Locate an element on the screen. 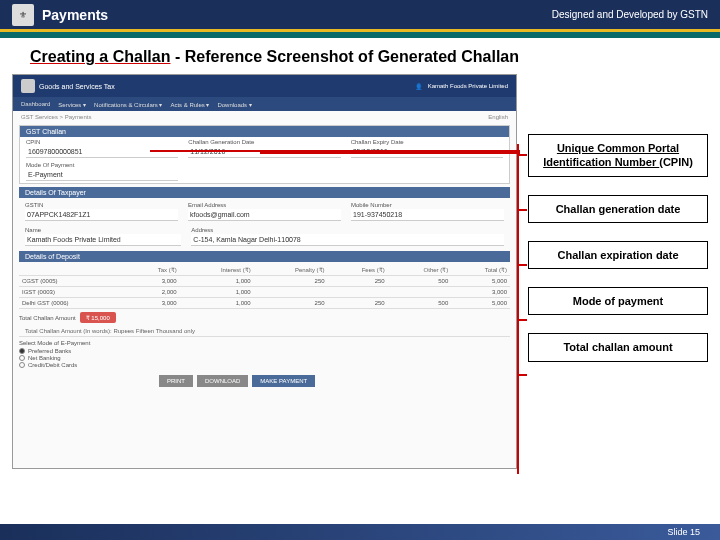 Image resolution: width=720 pixels, height=540 pixels. menu-item: Acts & Rules ▾ is located at coordinates (190, 104).